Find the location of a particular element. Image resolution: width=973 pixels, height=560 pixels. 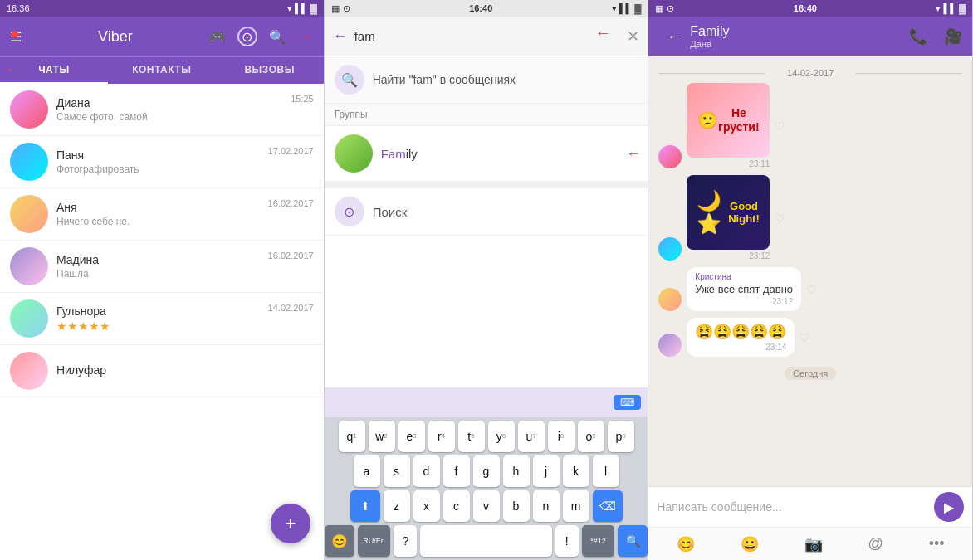

key-s: s is located at coordinates (397, 471).